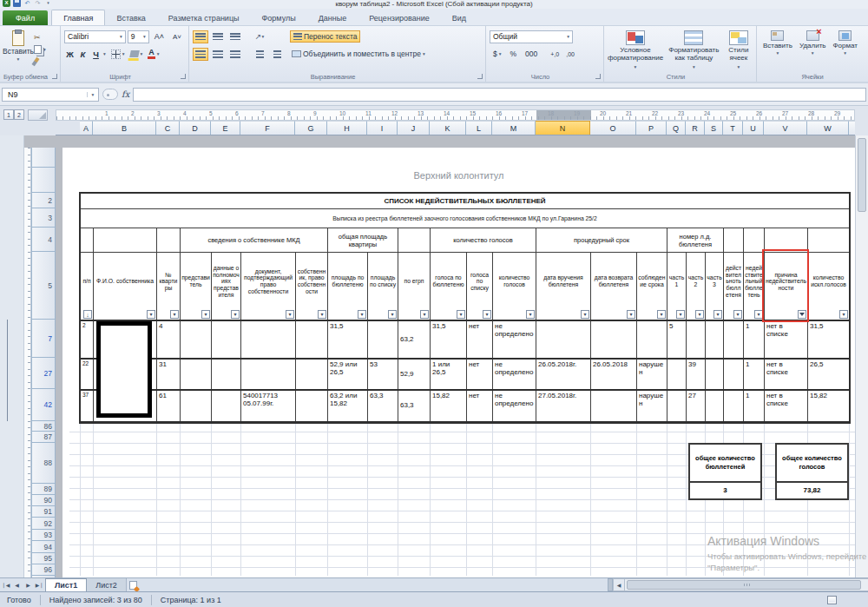 The image size is (868, 607). I want to click on summary-label: общее количество бюллетеней, so click(726, 464).